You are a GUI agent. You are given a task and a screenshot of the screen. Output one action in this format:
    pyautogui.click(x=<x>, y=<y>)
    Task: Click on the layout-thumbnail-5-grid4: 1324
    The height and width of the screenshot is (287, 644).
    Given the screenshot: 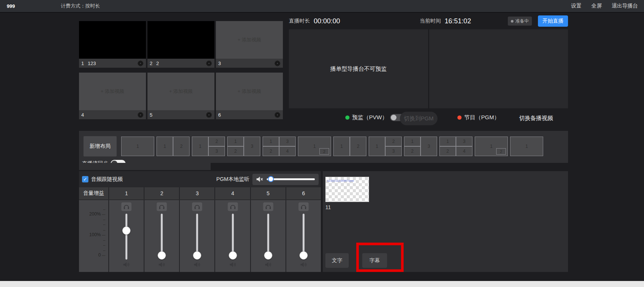 What is the action you would take?
    pyautogui.click(x=279, y=146)
    